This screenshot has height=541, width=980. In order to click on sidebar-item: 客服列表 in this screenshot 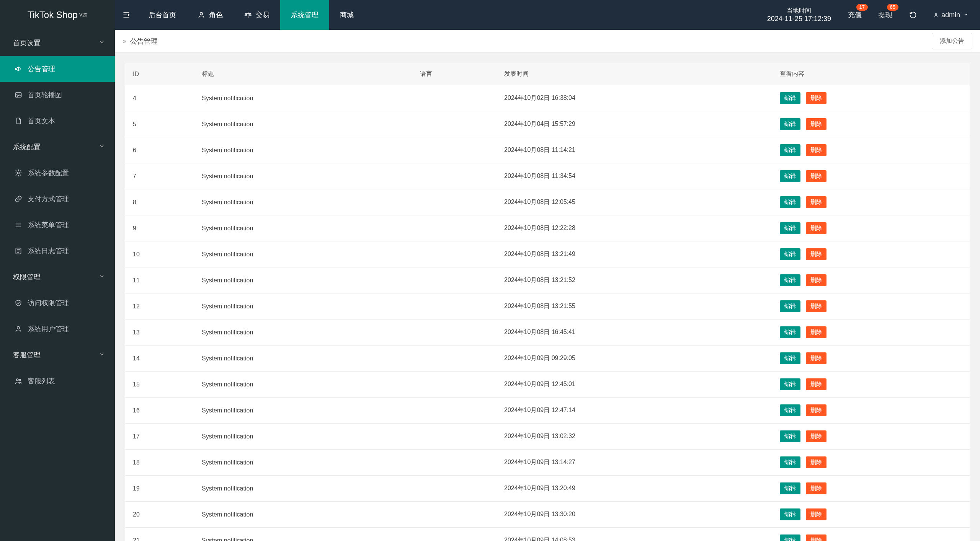, I will do `click(57, 381)`.